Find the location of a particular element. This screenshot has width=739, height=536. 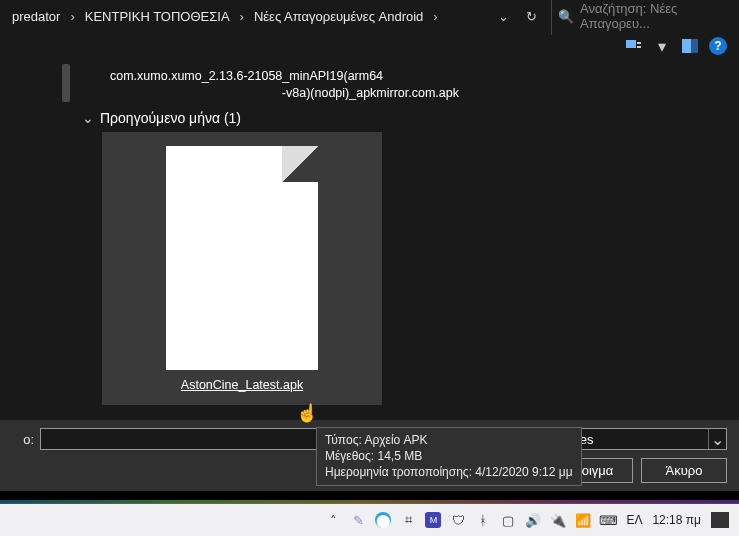

app-icon: ⬤ is located at coordinates (383, 520).